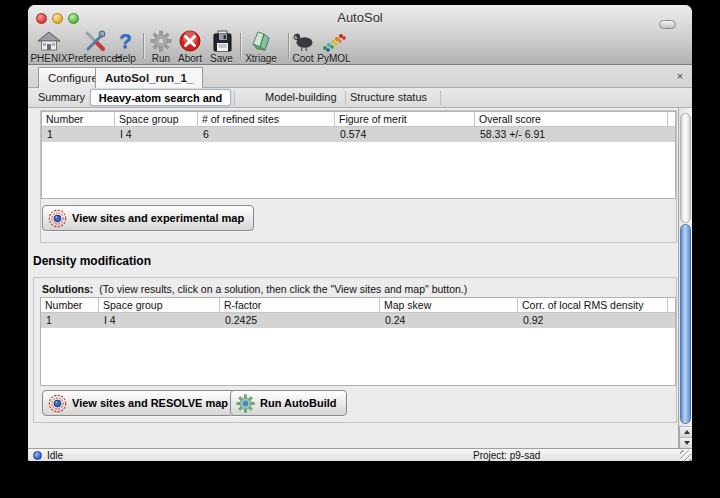 Image resolution: width=720 pixels, height=498 pixels. I want to click on pymol-icon, so click(334, 41).